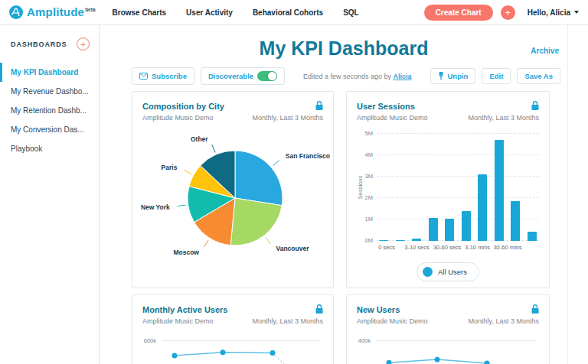 This screenshot has height=364, width=588. Describe the element at coordinates (344, 49) in the screenshot. I see `page-title: My KPI Dashboard` at that location.